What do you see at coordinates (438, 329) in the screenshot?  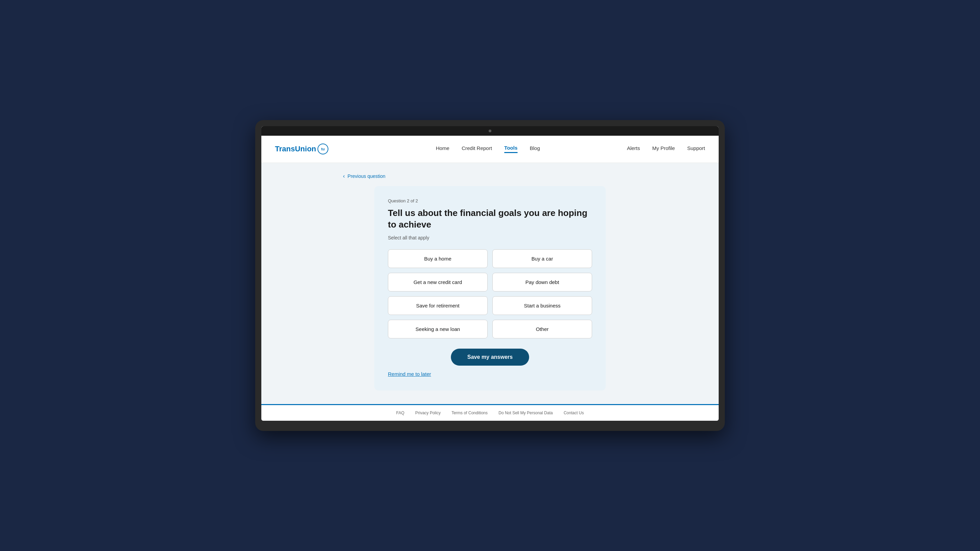 I see `option-seeking-new-loan: Seeking a new loan` at bounding box center [438, 329].